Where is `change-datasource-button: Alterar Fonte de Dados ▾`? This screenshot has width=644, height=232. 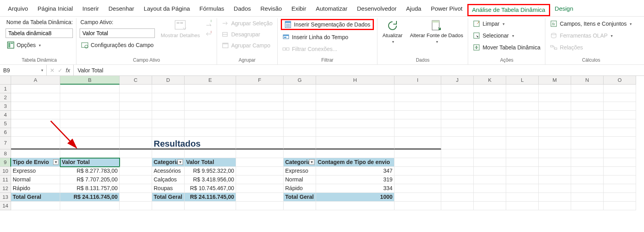 change-datasource-button: Alterar Fonte de Dados ▾ is located at coordinates (436, 32).